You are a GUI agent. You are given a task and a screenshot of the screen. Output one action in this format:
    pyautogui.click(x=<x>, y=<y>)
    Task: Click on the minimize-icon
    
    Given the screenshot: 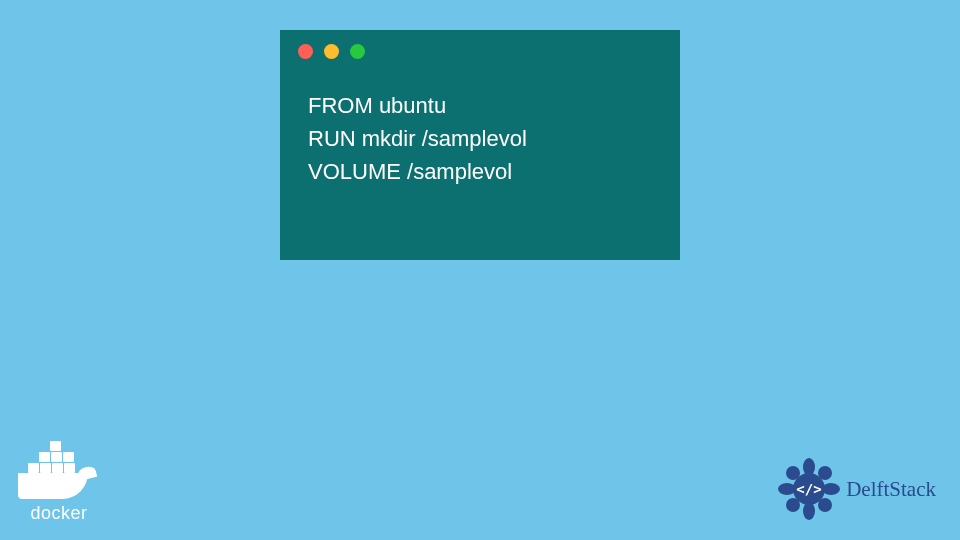 What is the action you would take?
    pyautogui.click(x=332, y=52)
    